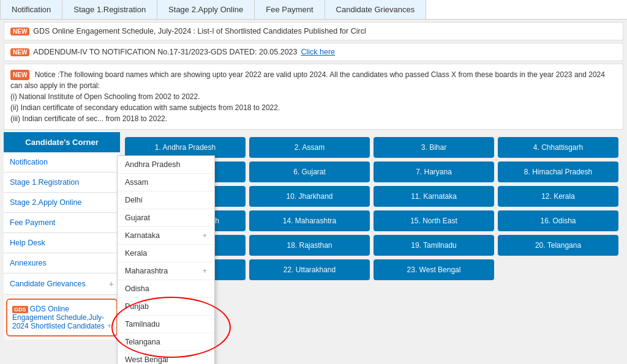 This screenshot has width=627, height=364. Describe the element at coordinates (310, 196) in the screenshot. I see `state-btn-10--jharkhand: 10. Jharkhand` at that location.